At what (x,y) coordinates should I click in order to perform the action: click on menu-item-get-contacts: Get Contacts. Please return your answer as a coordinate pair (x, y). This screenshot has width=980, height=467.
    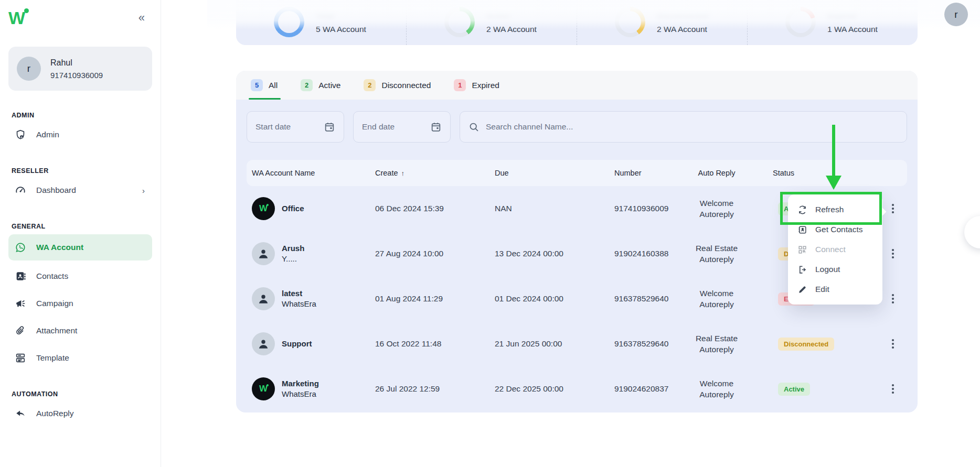
    Looking at the image, I should click on (835, 230).